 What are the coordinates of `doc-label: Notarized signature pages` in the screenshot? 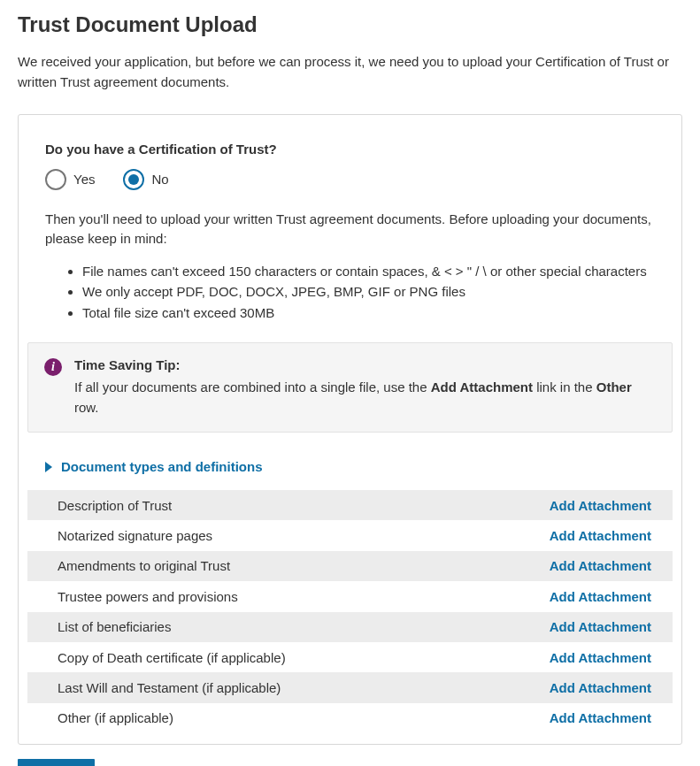 It's located at (135, 536).